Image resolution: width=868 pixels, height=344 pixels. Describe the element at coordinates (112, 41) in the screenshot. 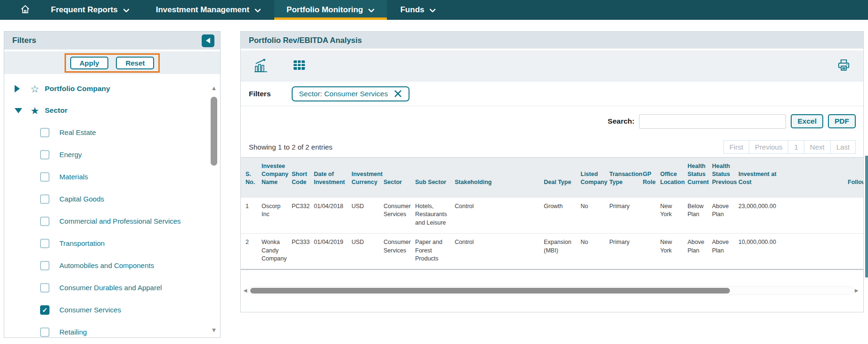

I see `filters-panel-header: Filters` at that location.